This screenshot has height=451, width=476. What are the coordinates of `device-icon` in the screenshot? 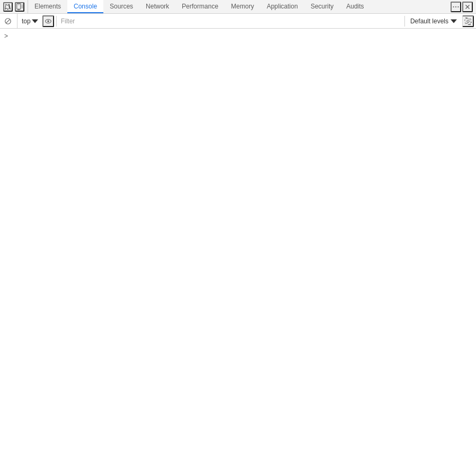 It's located at (20, 7).